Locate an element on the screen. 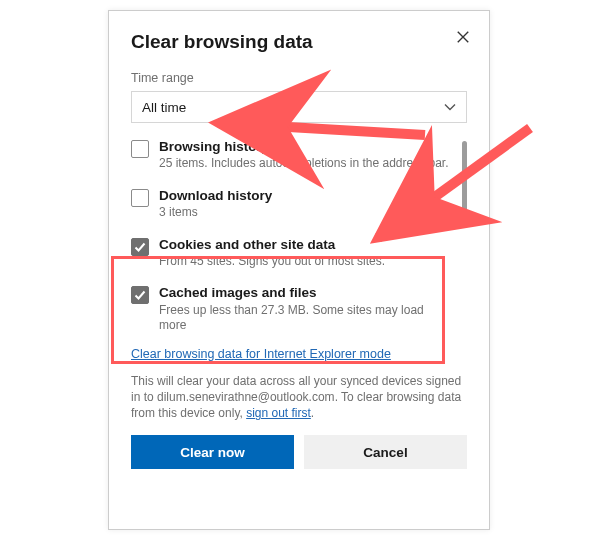 The height and width of the screenshot is (544, 600). close-button is located at coordinates (463, 37).